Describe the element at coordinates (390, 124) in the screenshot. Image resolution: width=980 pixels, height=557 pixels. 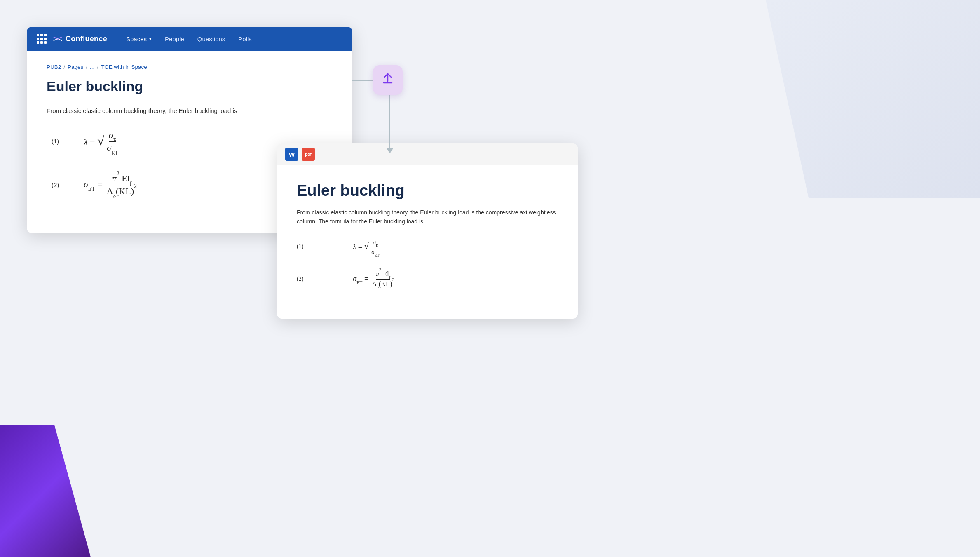
I see `arrow-container` at that location.